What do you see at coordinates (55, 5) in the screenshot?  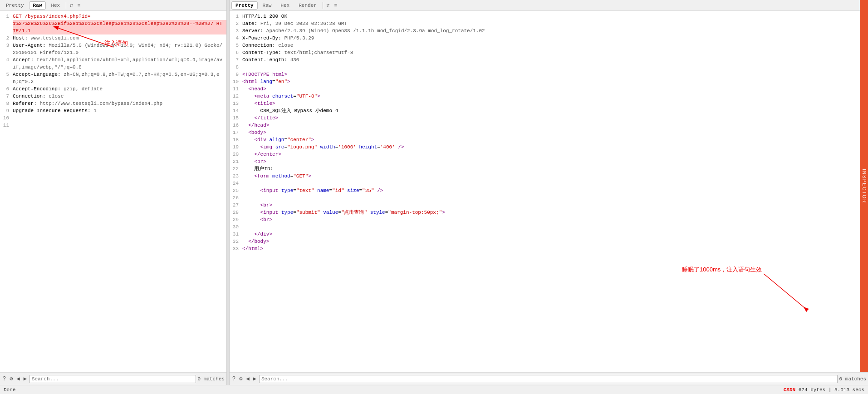 I see `left-tab-hex: Hex` at bounding box center [55, 5].